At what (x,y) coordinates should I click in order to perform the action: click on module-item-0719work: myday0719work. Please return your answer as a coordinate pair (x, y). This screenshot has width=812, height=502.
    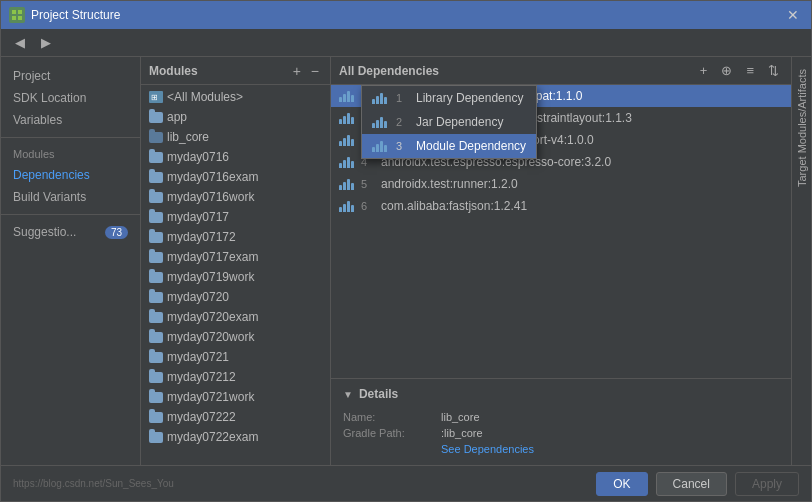
    Looking at the image, I should click on (236, 277).